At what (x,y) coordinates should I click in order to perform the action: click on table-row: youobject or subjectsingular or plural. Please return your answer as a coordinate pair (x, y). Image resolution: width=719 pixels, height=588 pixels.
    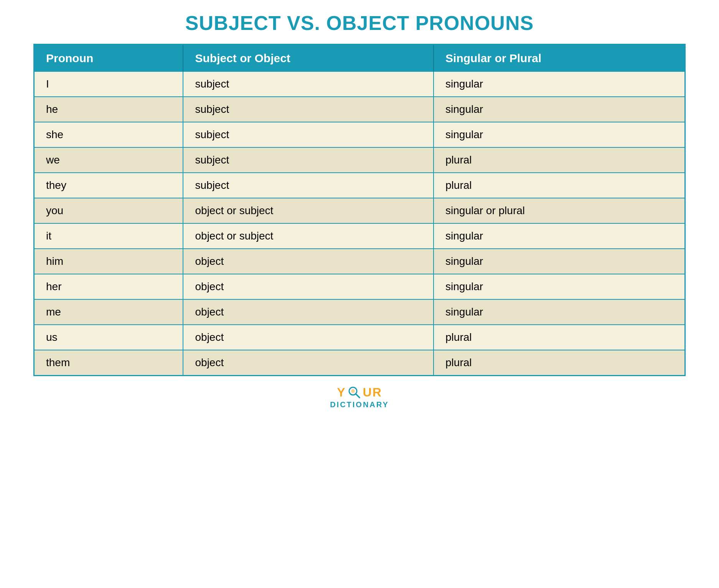
    Looking at the image, I should click on (360, 211).